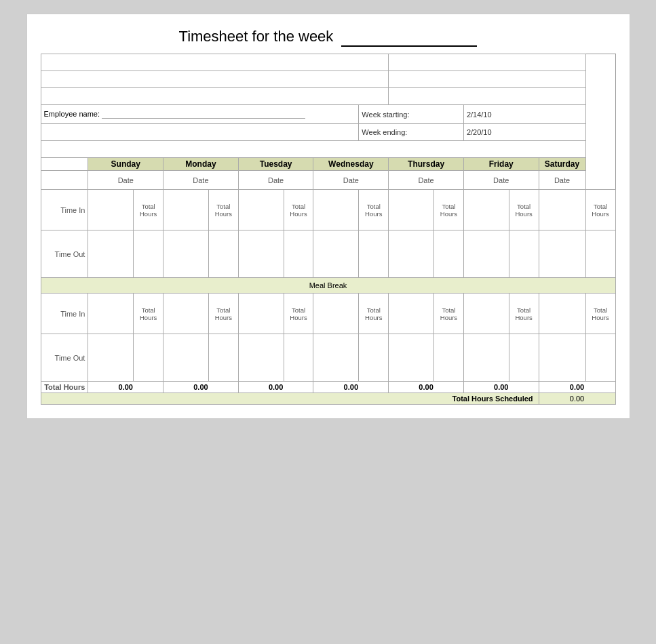 This screenshot has width=656, height=644. Describe the element at coordinates (223, 314) in the screenshot. I see `monday-total-hours-2: Total Hours` at that location.